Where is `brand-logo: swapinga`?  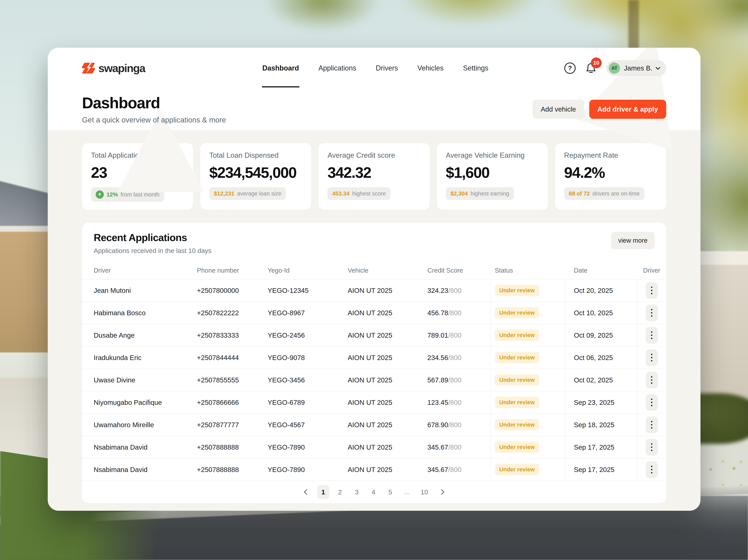 brand-logo: swapinga is located at coordinates (114, 68).